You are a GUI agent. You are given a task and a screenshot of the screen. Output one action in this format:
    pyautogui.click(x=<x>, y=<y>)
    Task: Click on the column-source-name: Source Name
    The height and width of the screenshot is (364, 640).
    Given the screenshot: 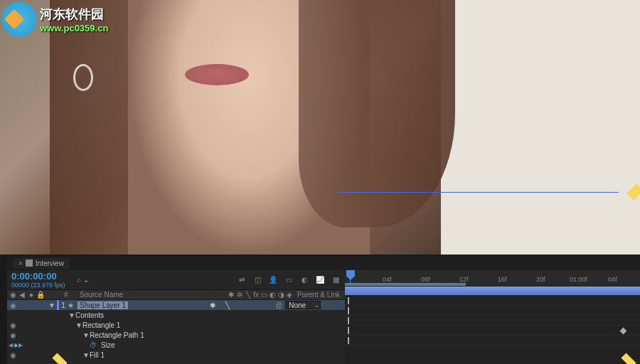 What is the action you would take?
    pyautogui.click(x=154, y=294)
    